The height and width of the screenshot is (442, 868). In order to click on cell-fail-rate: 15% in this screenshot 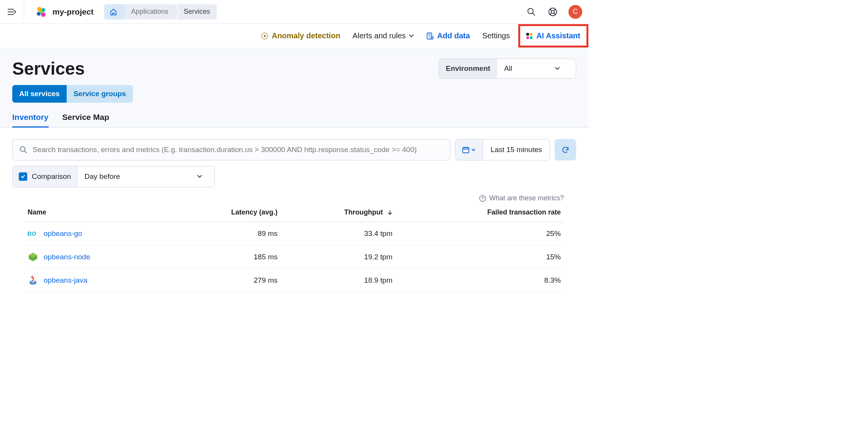, I will do `click(480, 257)`.